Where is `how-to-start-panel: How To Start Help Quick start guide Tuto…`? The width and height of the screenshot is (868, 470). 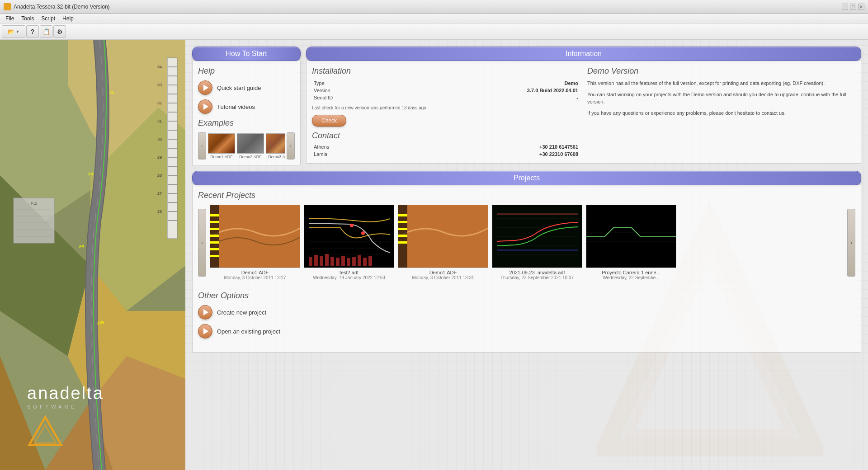
how-to-start-panel: How To Start Help Quick start guide Tuto… is located at coordinates (246, 106).